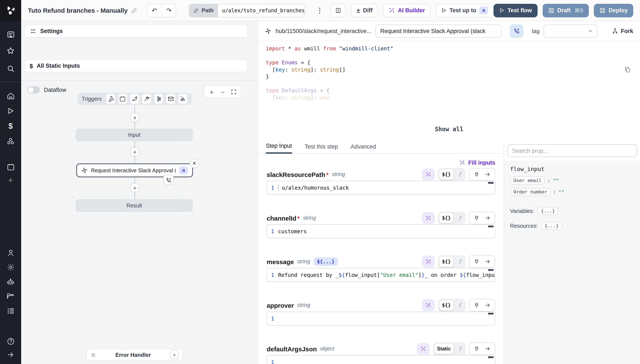 The height and width of the screenshot is (364, 640). I want to click on path-group: Path u/alex/tuto_refund_branches_, so click(247, 10).